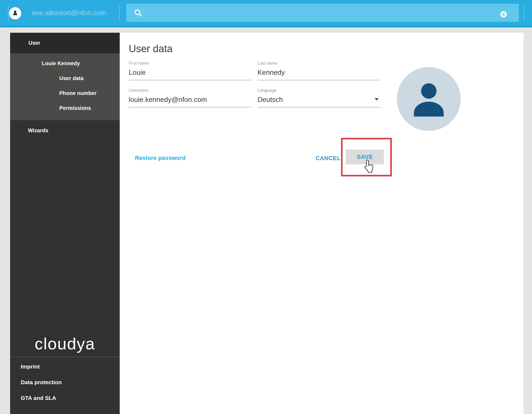 The height and width of the screenshot is (414, 532). What do you see at coordinates (69, 13) in the screenshot?
I see `logged-in-user-email: eve.atkinson@nfon.com` at bounding box center [69, 13].